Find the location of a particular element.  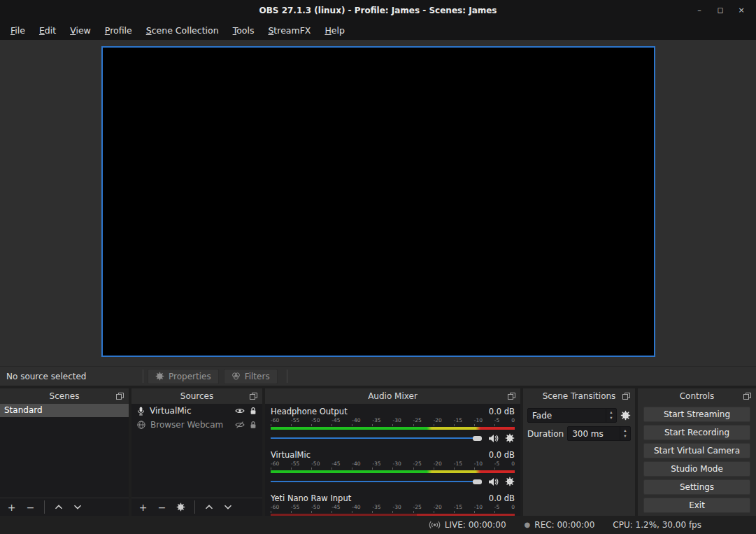

menu-scene-collection: Scene Collection is located at coordinates (183, 31).